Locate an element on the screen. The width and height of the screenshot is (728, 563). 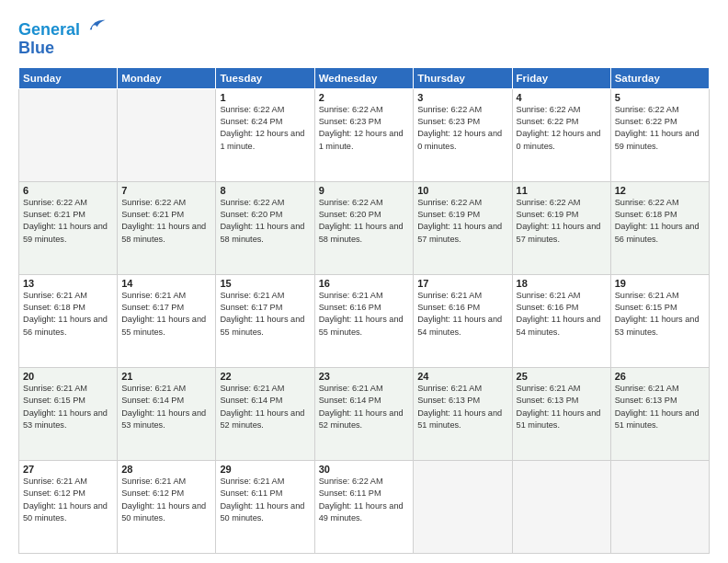
day-number: 21 is located at coordinates (166, 376).